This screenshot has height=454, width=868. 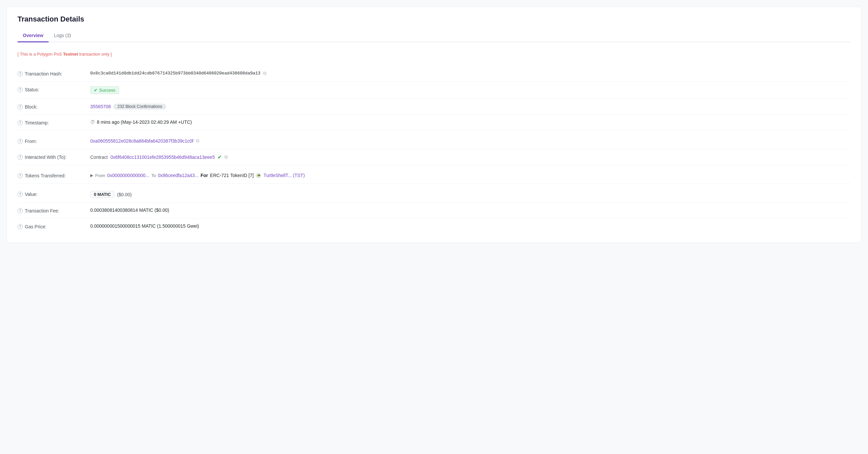 I want to click on block-number-link: 35565708, so click(x=100, y=107).